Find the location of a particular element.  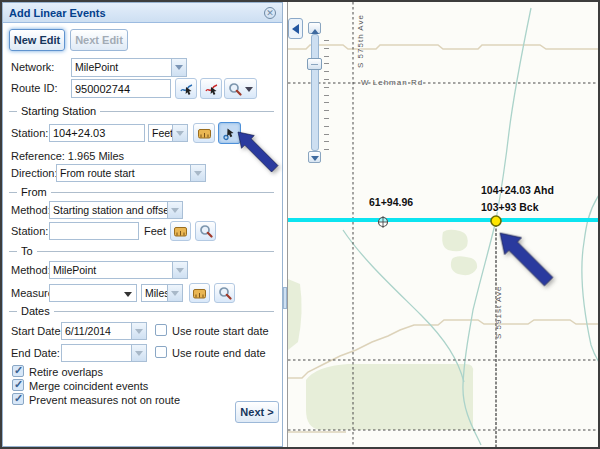

use-route-end-checkbox is located at coordinates (161, 352).